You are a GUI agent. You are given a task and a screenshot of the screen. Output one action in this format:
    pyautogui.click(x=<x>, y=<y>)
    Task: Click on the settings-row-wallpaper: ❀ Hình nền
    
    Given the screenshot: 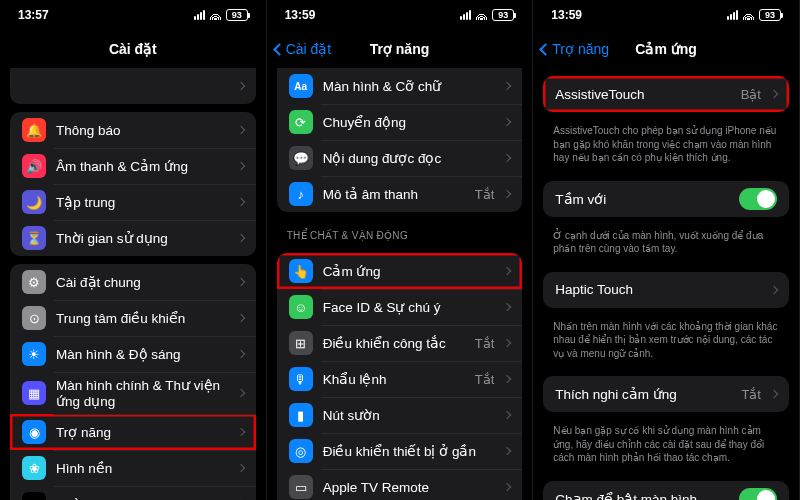 What is the action you would take?
    pyautogui.click(x=133, y=468)
    